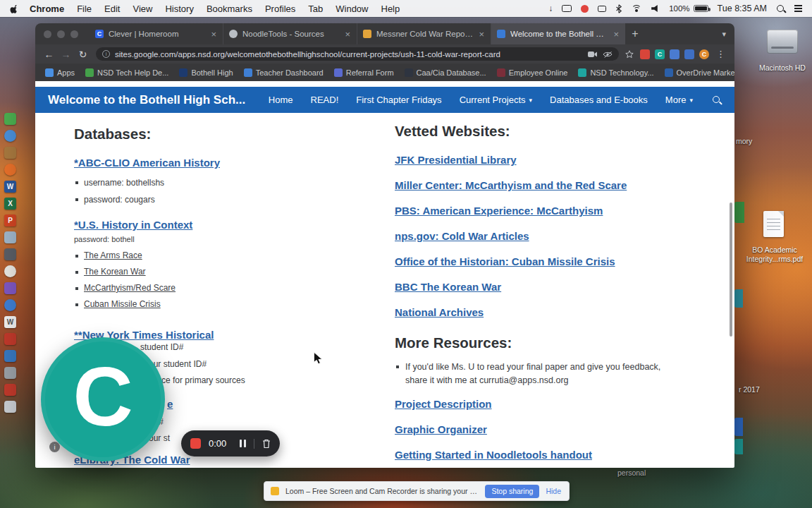 Image resolution: width=812 pixels, height=508 pixels. Describe the element at coordinates (424, 34) in the screenshot. I see `tab-messner-report-card: Messner Cold War Report Card ×` at that location.